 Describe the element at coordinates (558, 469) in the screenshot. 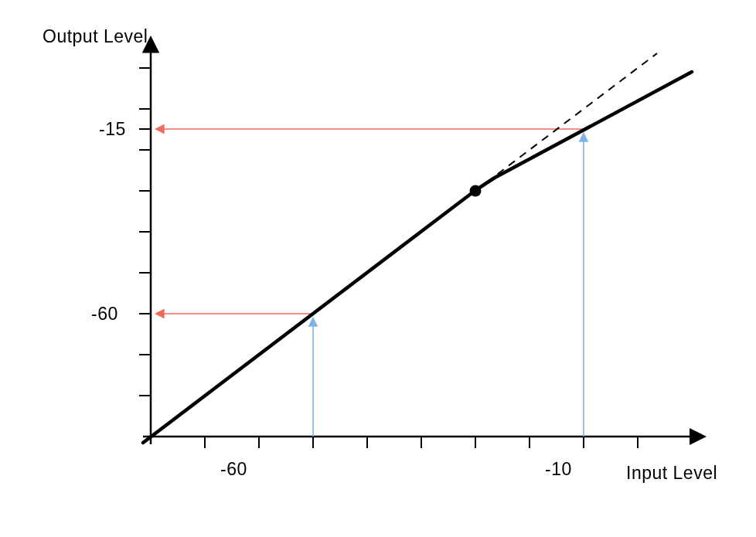

I see `x-tick-label-10: -10` at that location.